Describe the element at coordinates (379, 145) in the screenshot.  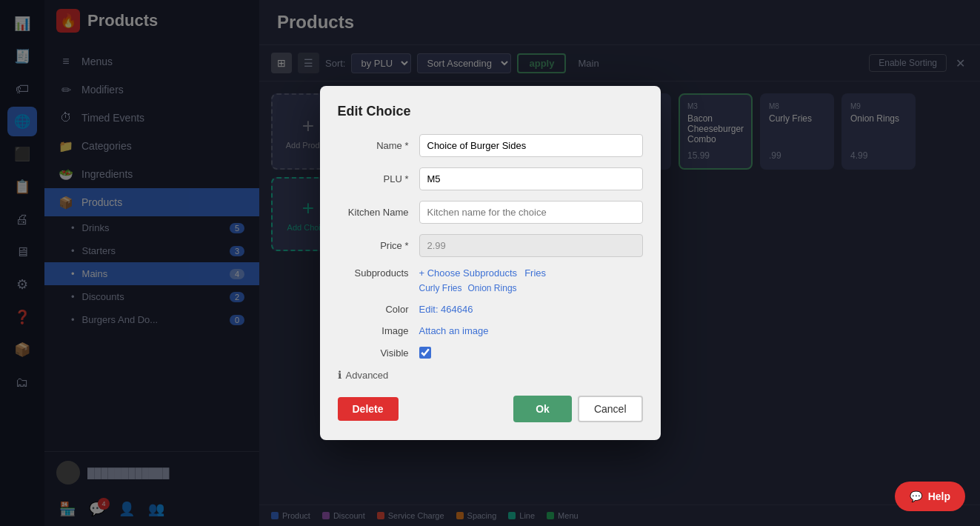
I see `name-label: Name *` at that location.